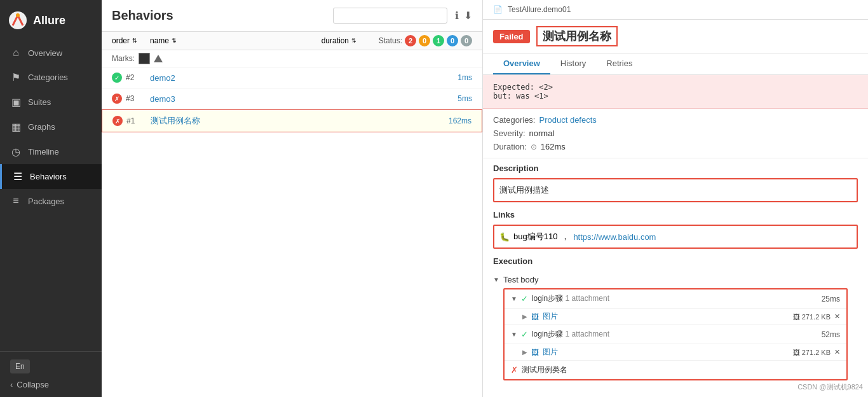  What do you see at coordinates (545, 370) in the screenshot?
I see `step-name: 测试用例类名` at bounding box center [545, 370].